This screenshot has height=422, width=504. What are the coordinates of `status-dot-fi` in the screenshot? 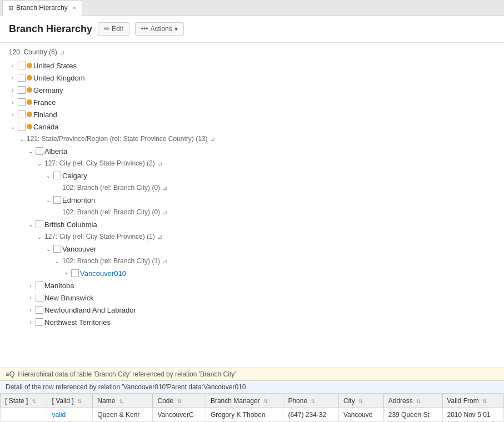 It's located at (29, 114).